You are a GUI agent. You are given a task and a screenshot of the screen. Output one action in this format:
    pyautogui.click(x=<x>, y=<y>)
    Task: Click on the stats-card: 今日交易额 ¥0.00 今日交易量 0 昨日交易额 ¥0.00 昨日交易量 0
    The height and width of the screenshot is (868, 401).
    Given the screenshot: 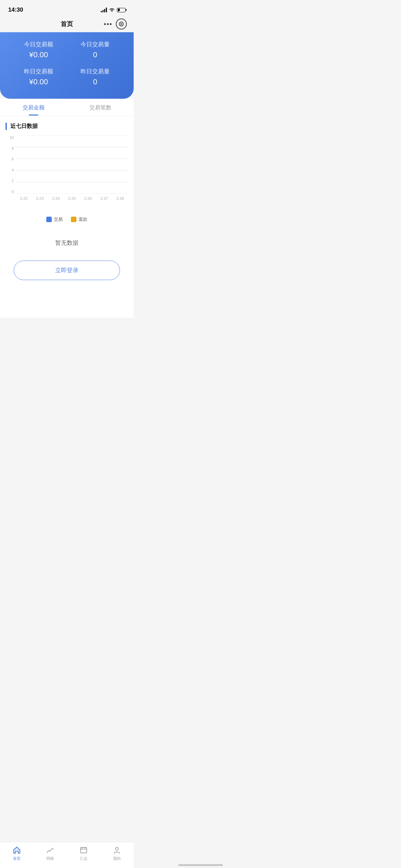 What is the action you would take?
    pyautogui.click(x=67, y=65)
    